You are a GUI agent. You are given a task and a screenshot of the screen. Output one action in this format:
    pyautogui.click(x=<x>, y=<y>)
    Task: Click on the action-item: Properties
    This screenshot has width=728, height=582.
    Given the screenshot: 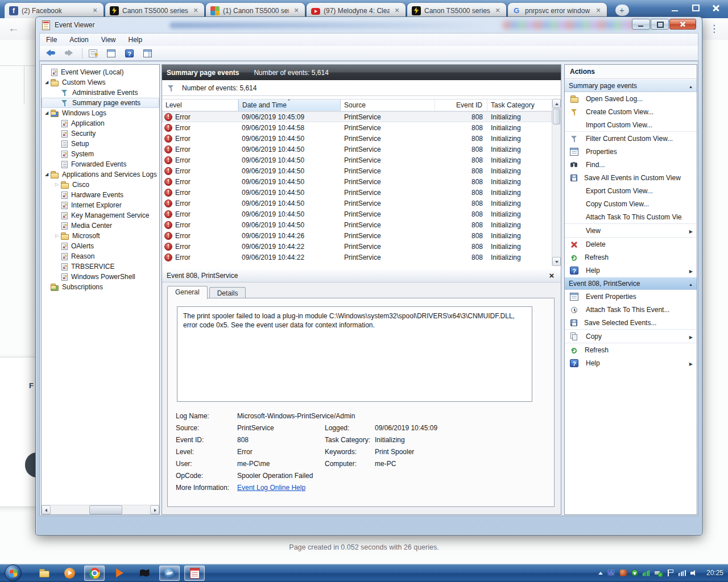 What is the action you would take?
    pyautogui.click(x=631, y=151)
    